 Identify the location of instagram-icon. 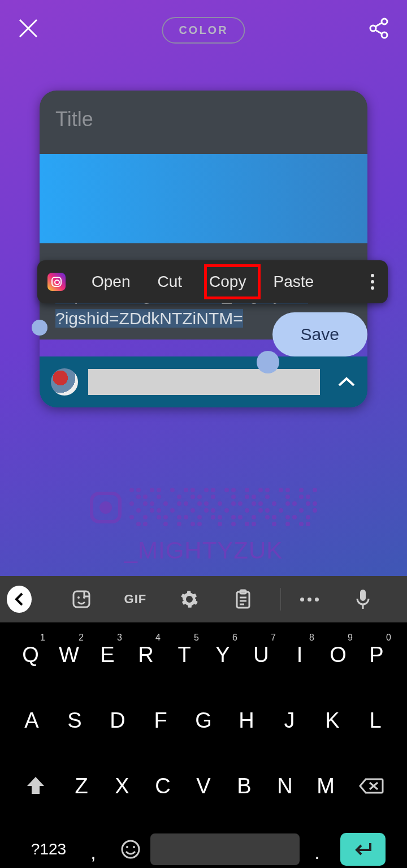
(106, 508).